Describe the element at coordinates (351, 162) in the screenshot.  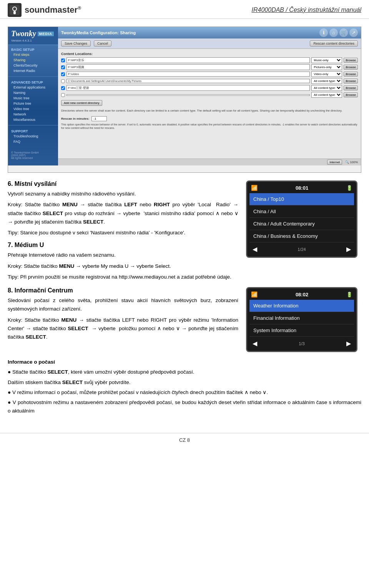
I see `zoom-badge: 🔍 100%` at that location.